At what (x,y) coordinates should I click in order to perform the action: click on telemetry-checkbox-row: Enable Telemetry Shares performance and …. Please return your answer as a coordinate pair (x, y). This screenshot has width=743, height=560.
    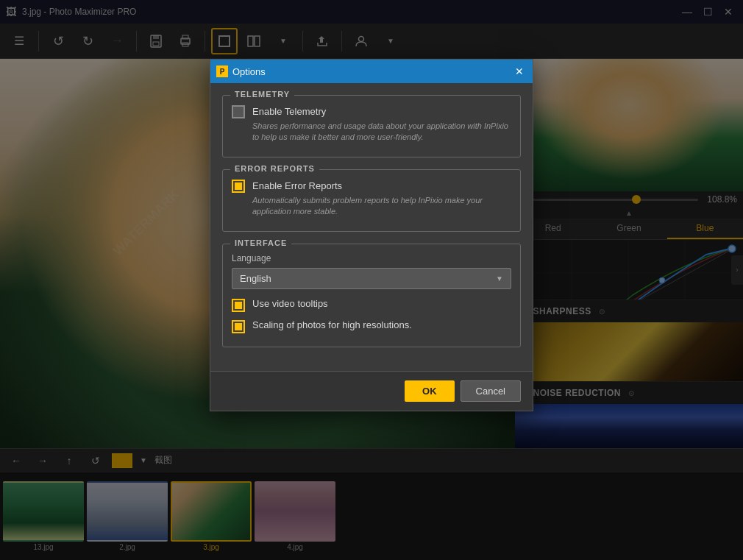
    Looking at the image, I should click on (372, 124).